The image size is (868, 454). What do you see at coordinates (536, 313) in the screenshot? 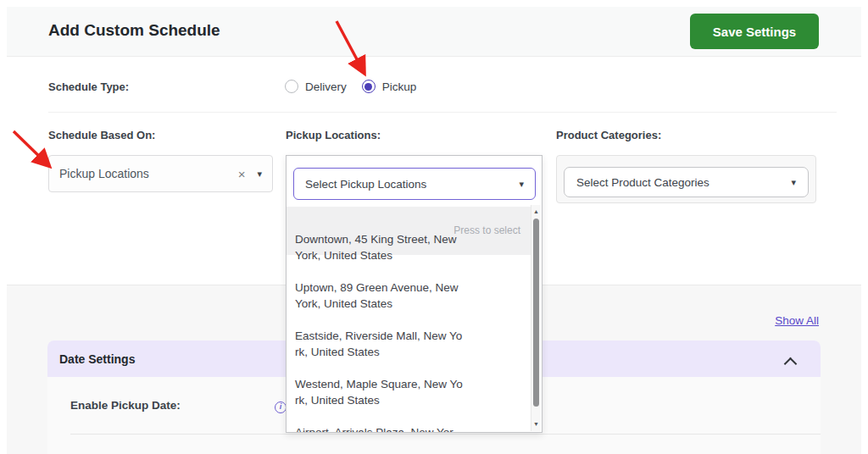
I see `scrollbar-thumb` at bounding box center [536, 313].